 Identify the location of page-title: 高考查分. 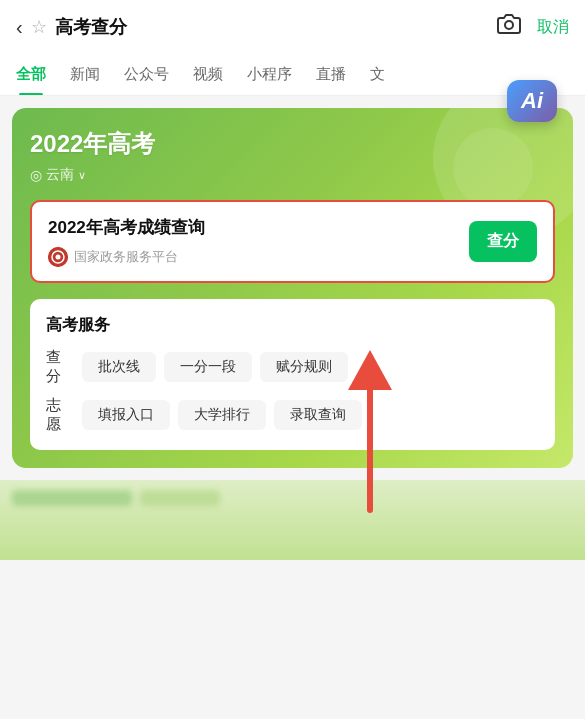
(91, 27).